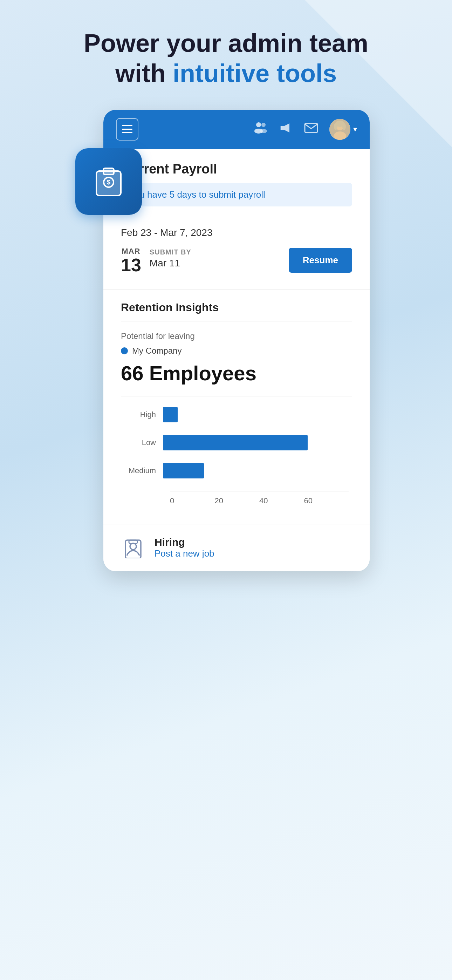 The image size is (452, 980). I want to click on x-label-20: 20, so click(237, 501).